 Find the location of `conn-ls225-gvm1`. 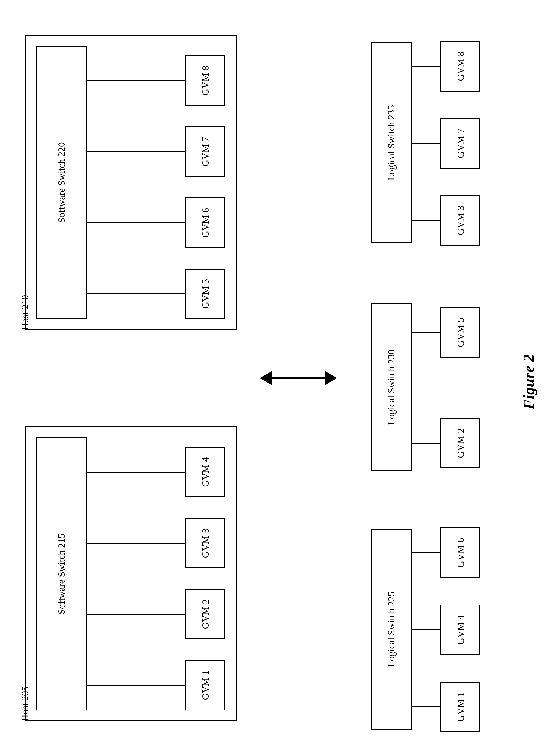

conn-ls225-gvm1 is located at coordinates (426, 707).